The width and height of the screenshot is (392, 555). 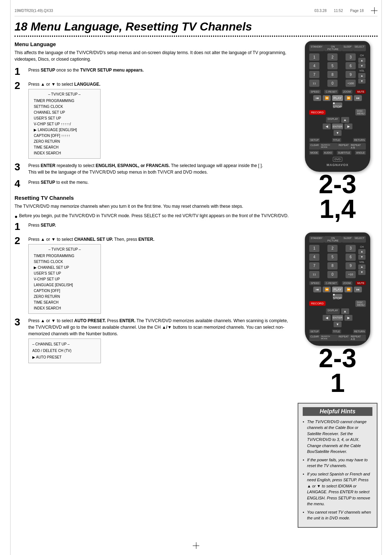 I want to click on ch-up-2: ▲, so click(x=362, y=252).